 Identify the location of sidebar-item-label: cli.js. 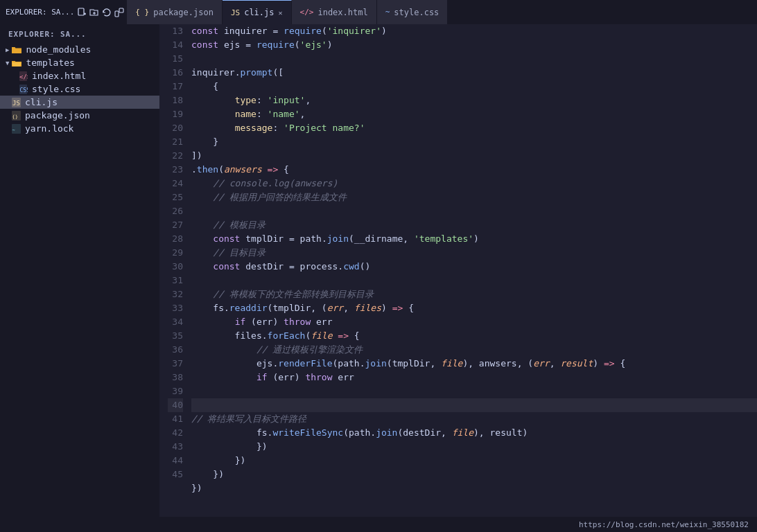
(92, 103).